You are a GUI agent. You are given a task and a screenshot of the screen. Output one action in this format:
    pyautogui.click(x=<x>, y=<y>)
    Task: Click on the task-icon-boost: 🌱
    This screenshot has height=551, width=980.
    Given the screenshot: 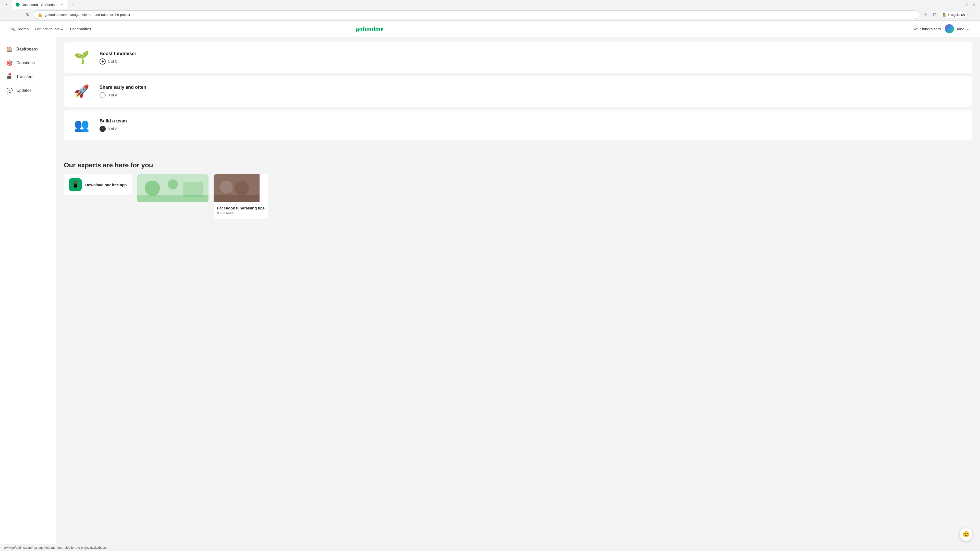 What is the action you would take?
    pyautogui.click(x=81, y=58)
    